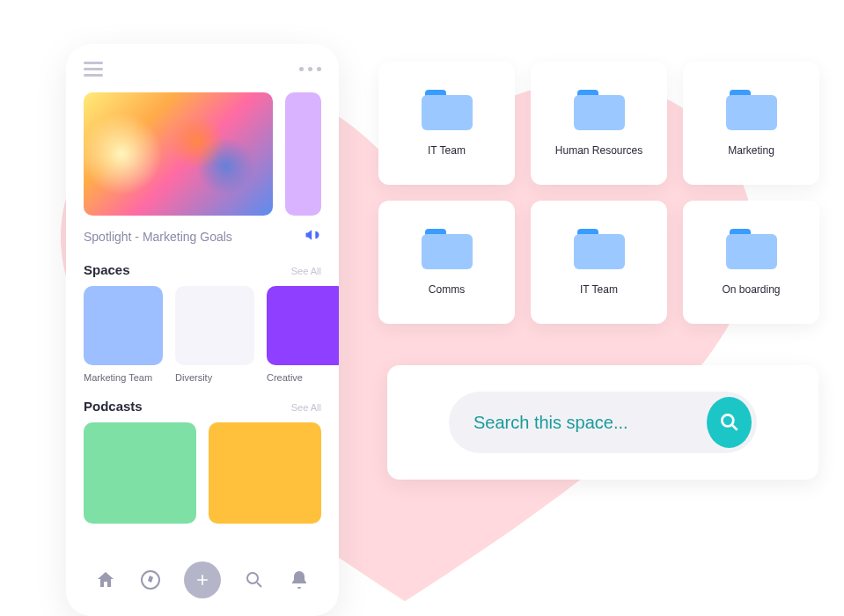 Image resolution: width=844 pixels, height=616 pixels. What do you see at coordinates (303, 334) in the screenshot?
I see `space-item: Creative` at bounding box center [303, 334].